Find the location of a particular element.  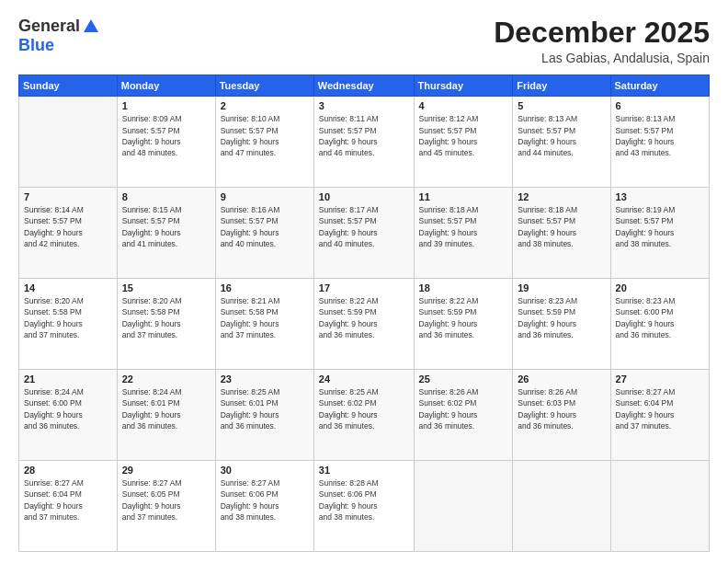

day-info: Sunrise: 8:20 AMSunset: 5:58 PMDaylight:… is located at coordinates (68, 318).